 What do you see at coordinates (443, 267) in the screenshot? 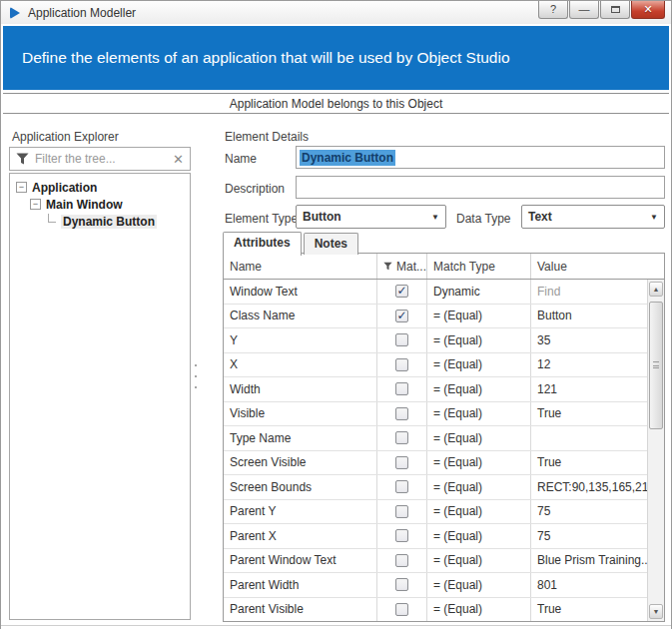
I see `attributes-table-header: Name Mat... Match Type Value` at bounding box center [443, 267].